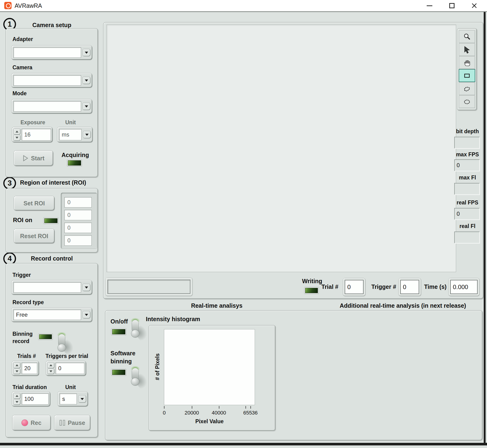 The width and height of the screenshot is (487, 448). I want to click on exposure-label: Exposure, so click(33, 122).